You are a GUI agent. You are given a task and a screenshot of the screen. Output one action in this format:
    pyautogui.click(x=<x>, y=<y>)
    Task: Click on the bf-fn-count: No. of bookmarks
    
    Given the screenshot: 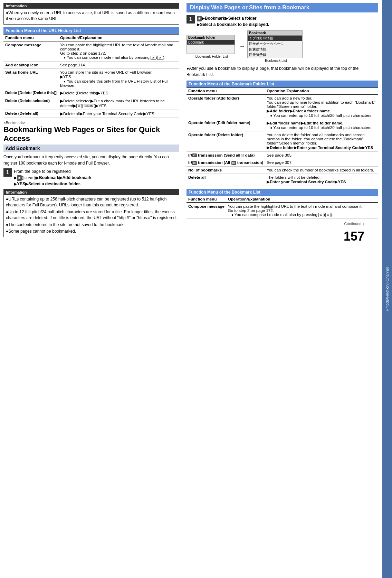 What is the action you would take?
    pyautogui.click(x=226, y=170)
    